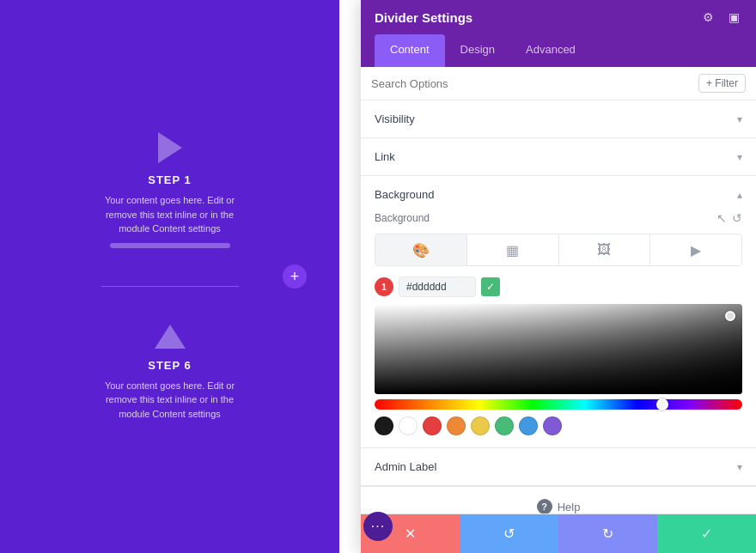  I want to click on hue-slider, so click(558, 404).